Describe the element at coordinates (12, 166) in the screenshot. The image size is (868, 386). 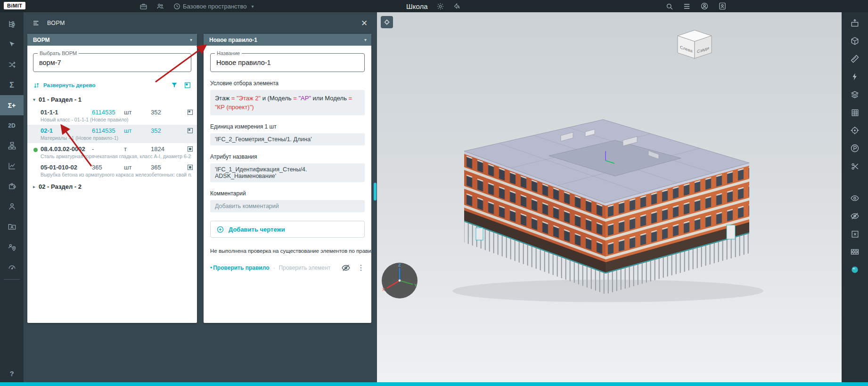
I see `sidebar-item-charts` at that location.